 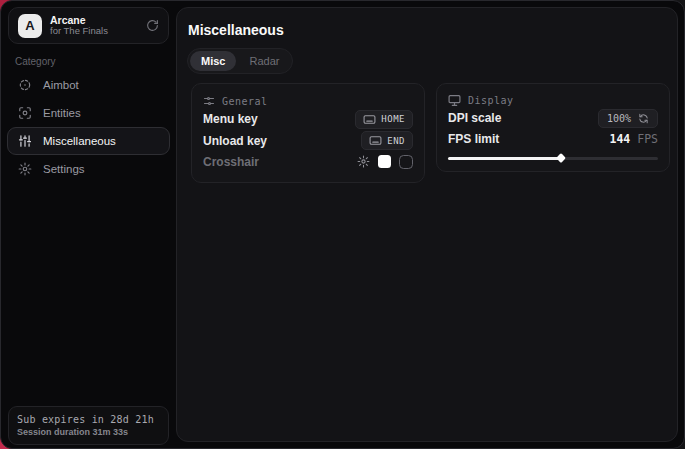 What do you see at coordinates (308, 140) in the screenshot?
I see `unload-key-row: Unload key END` at bounding box center [308, 140].